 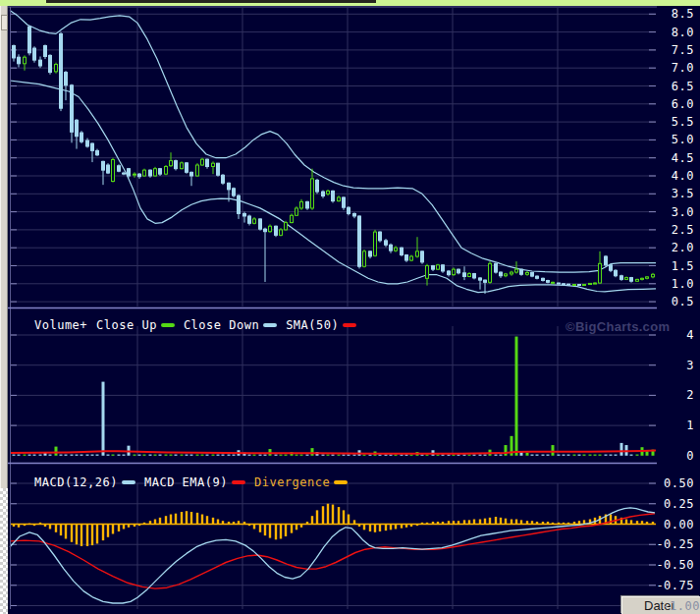 What do you see at coordinates (194, 482) in the screenshot?
I see `legend-item-macd-ema: MACD EMA(9)` at bounding box center [194, 482].